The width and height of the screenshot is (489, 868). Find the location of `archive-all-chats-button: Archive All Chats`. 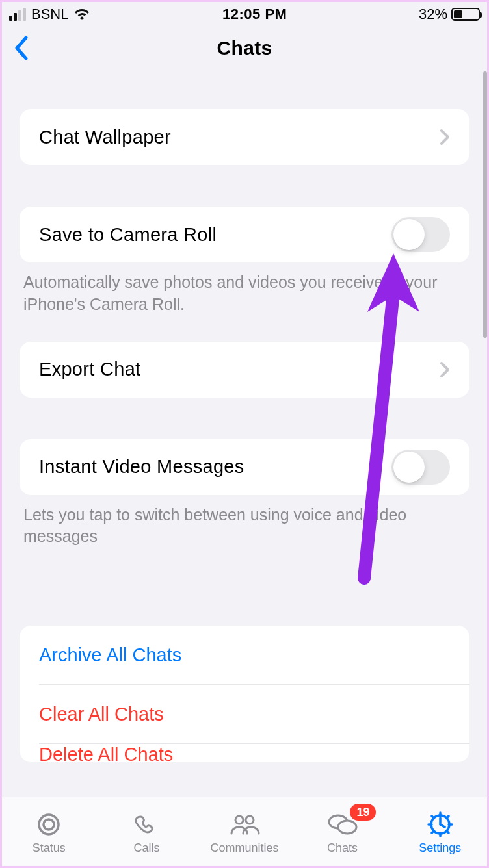

archive-all-chats-button: Archive All Chats is located at coordinates (244, 655).